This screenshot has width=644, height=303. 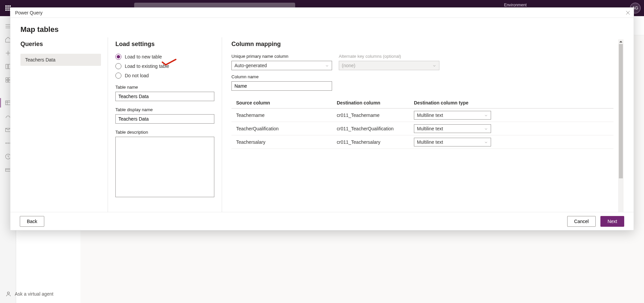 I want to click on cancel-button: Cancel, so click(x=582, y=221).